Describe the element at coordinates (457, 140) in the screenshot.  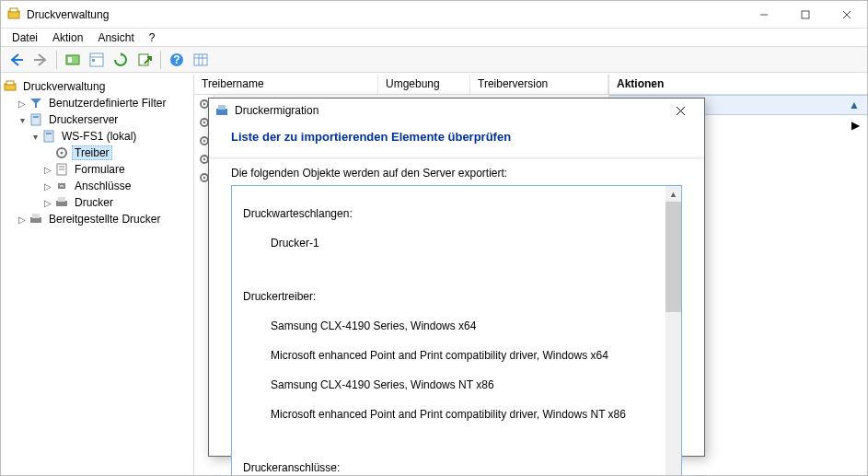
I see `dialog-heading: Liste der zu importierenden Elemente übe…` at that location.